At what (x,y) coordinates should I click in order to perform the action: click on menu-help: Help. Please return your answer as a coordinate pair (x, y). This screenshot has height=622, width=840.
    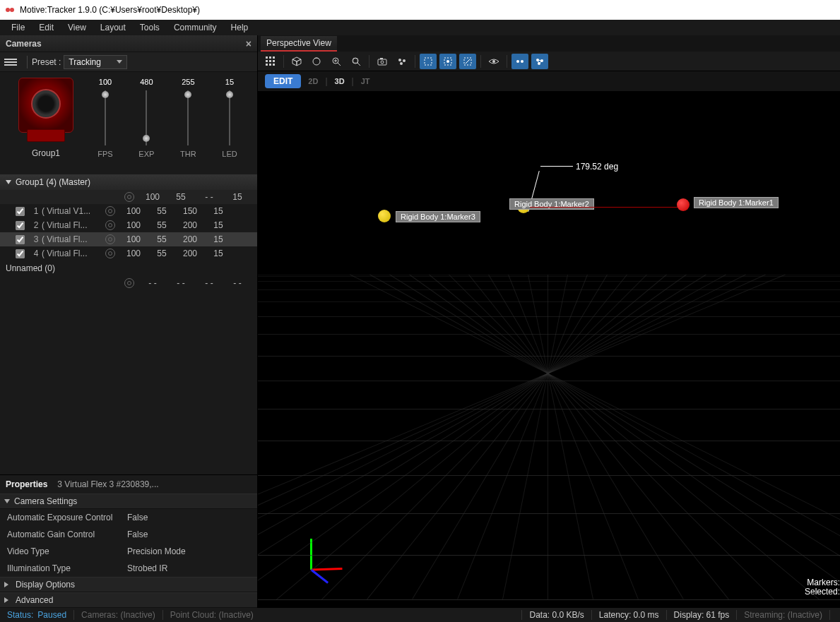
    Looking at the image, I should click on (240, 28).